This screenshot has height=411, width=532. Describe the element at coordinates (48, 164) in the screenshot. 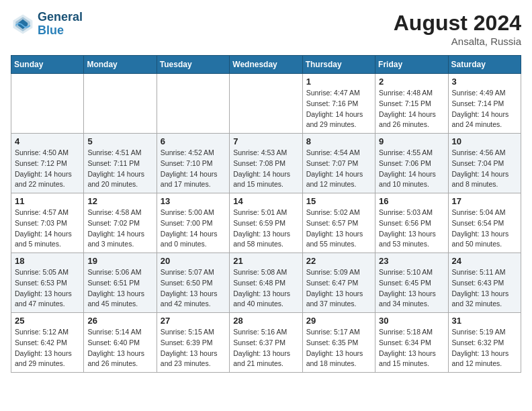

I see `calendar-cell: 4Sunrise: 4:50 AMSunset: 7:12 PMDaylight…` at that location.